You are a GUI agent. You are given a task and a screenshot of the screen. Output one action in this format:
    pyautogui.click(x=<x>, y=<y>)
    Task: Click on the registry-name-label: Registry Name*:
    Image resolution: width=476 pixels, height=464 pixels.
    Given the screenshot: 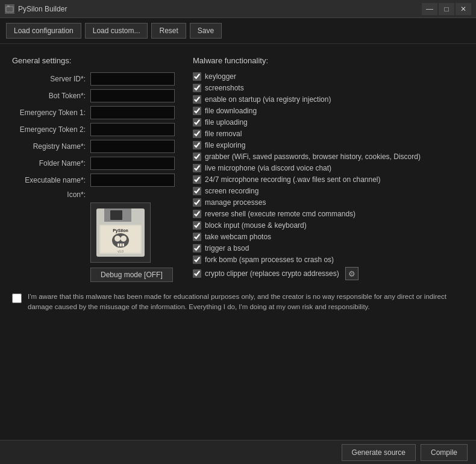 What is the action you would take?
    pyautogui.click(x=51, y=146)
    